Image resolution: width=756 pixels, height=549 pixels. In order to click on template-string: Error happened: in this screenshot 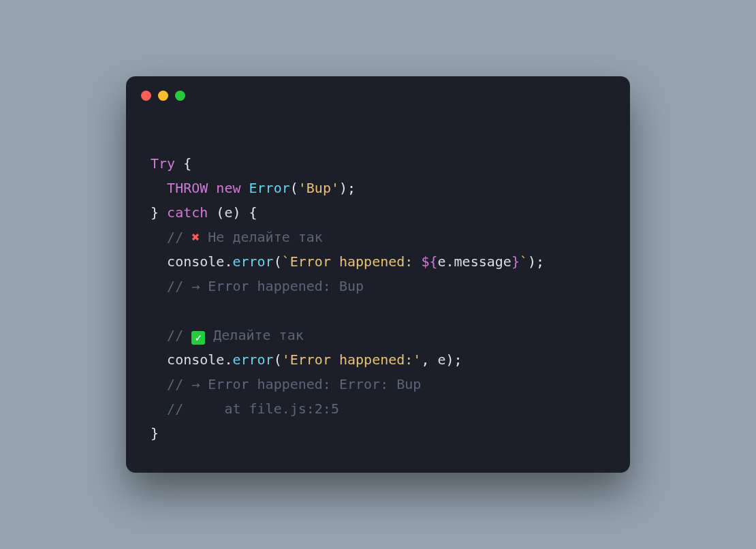, I will do `click(356, 262)`.